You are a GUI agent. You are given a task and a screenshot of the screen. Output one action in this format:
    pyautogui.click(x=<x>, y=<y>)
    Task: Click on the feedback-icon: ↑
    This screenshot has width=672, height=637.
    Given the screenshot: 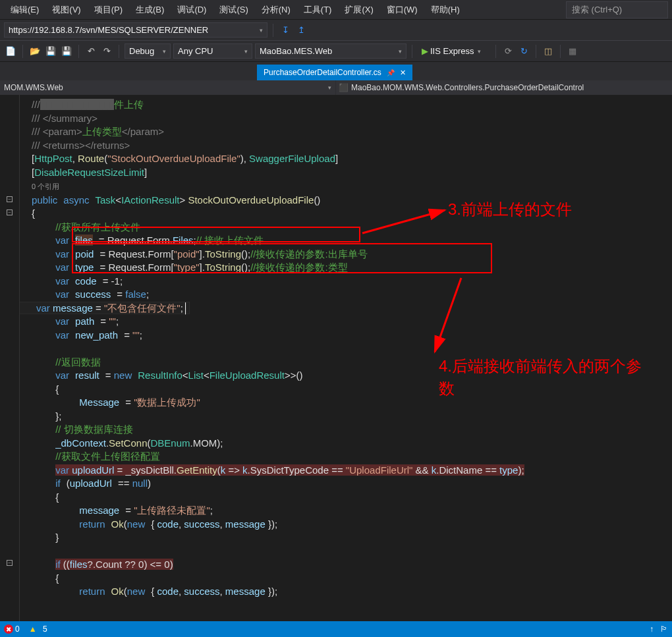 What is the action you would take?
    pyautogui.click(x=652, y=629)
    